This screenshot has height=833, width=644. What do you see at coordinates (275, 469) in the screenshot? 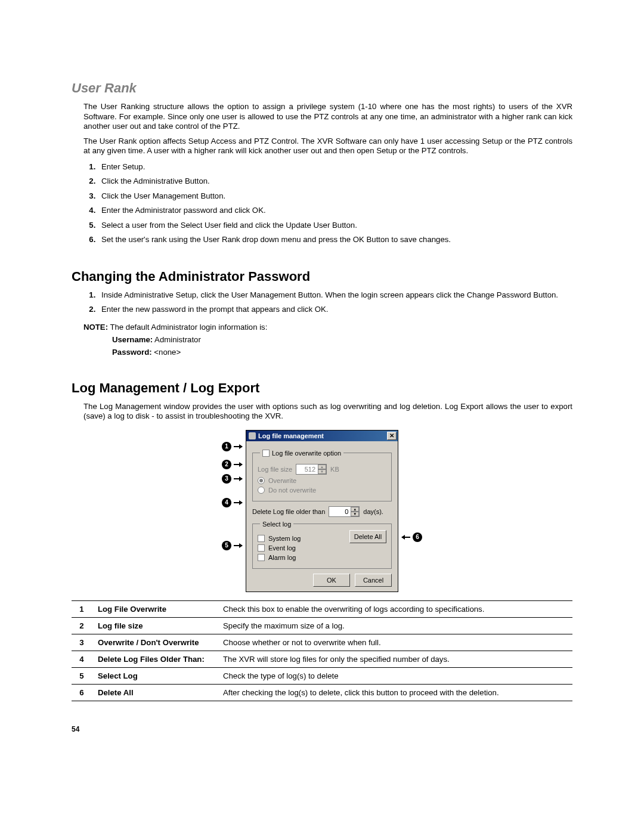
I see `logfile-size-label: Log file size` at bounding box center [275, 469].